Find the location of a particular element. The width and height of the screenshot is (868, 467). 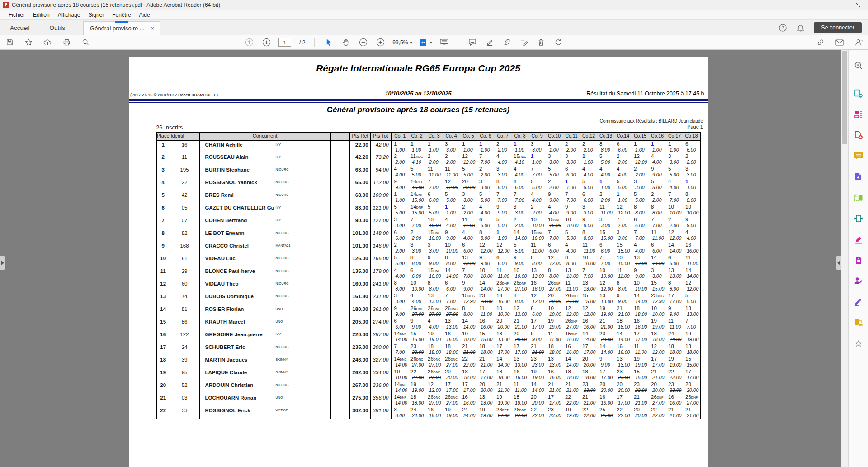

vertical-scrollbar is located at coordinates (844, 258).